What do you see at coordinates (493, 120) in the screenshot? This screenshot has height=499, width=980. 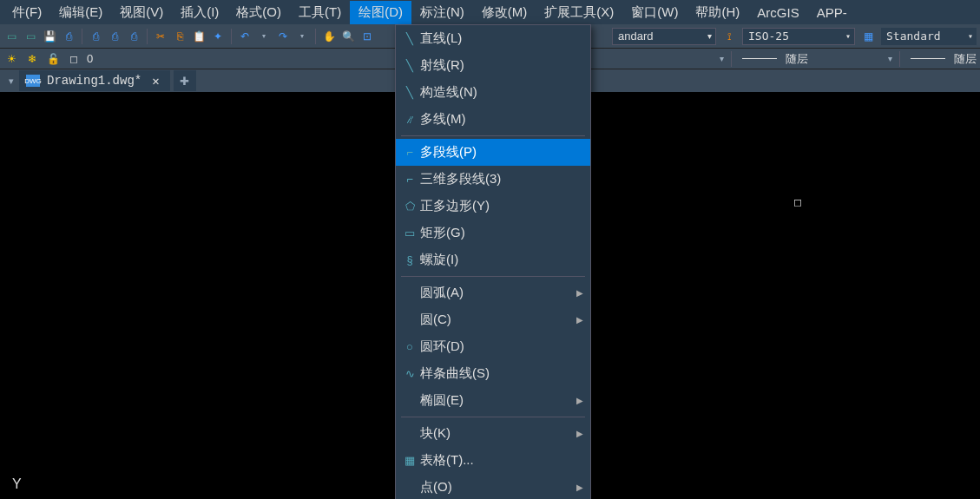 I see `draw-menu-item: ⫽多线(M)` at bounding box center [493, 120].